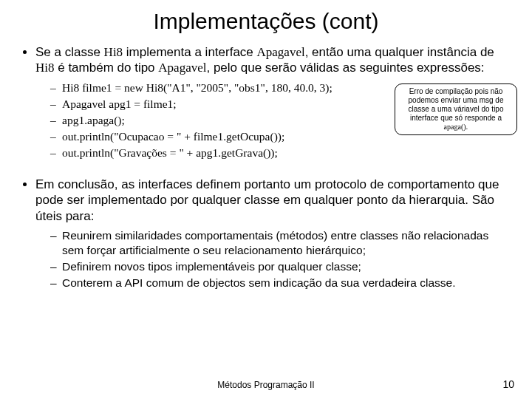 This screenshot has width=532, height=399. I want to click on code-line-5: out.println("Gravações = " + apg1.getGra…, so click(282, 153).